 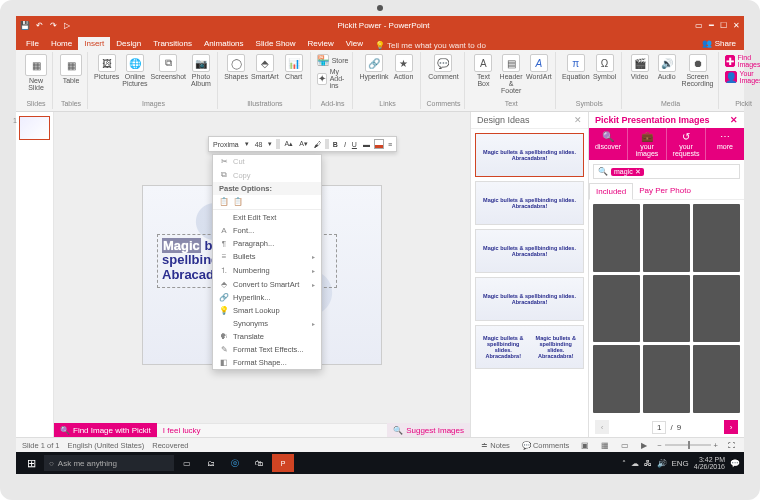 What do you see at coordinates (608, 144) in the screenshot?
I see `pickit-tab-discover: 🔍discover` at bounding box center [608, 144].